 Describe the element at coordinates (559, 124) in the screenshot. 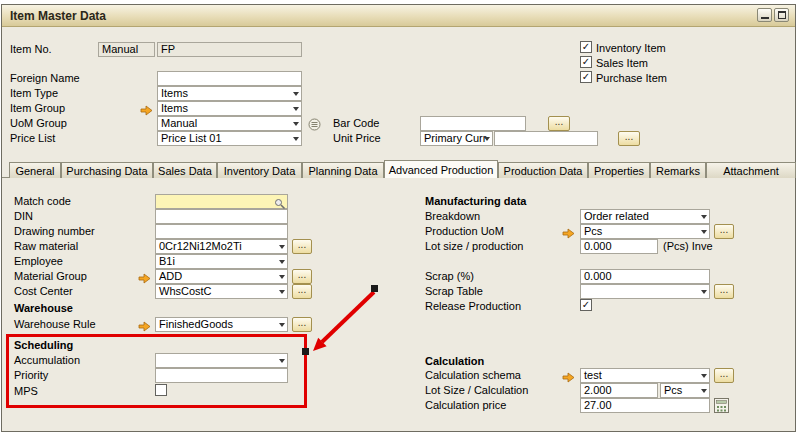

I see `bar-code-browse-button: ...` at that location.